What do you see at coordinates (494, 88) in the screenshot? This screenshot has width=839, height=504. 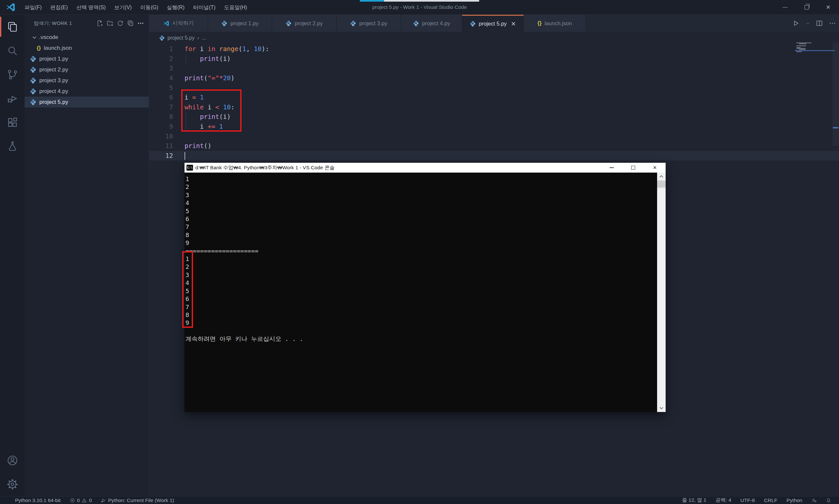 I see `code-line: 5` at bounding box center [494, 88].